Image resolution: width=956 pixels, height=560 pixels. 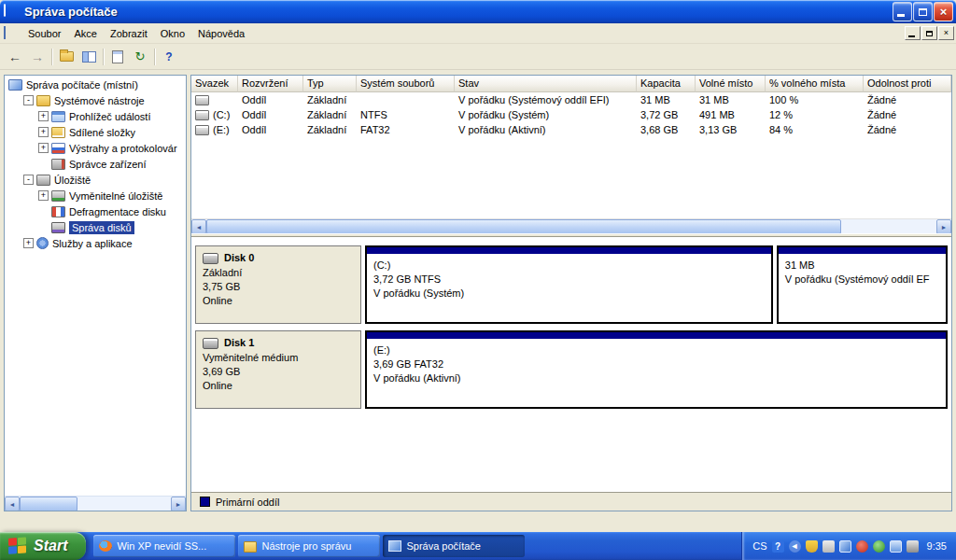 I want to click on up-level-button, so click(x=66, y=57).